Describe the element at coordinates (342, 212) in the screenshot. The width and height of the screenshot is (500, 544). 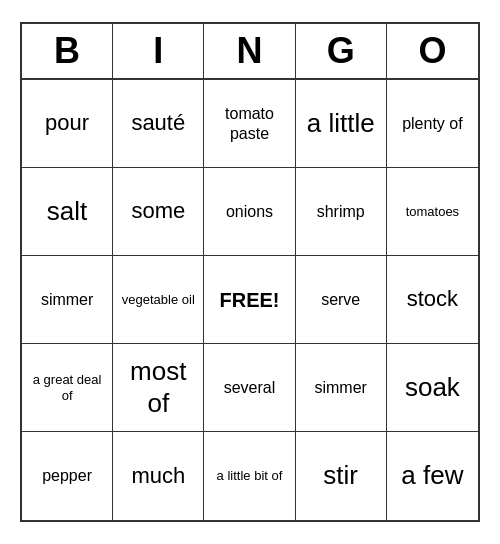
I see `bingo-cell-8: shrimp` at that location.